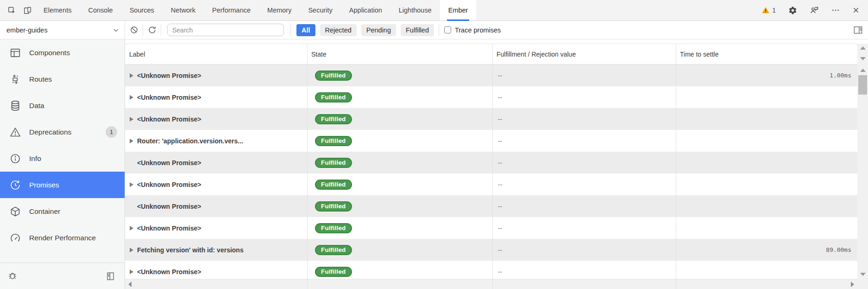 The image size is (868, 289). What do you see at coordinates (400, 54) in the screenshot?
I see `column-header-state: State` at bounding box center [400, 54].